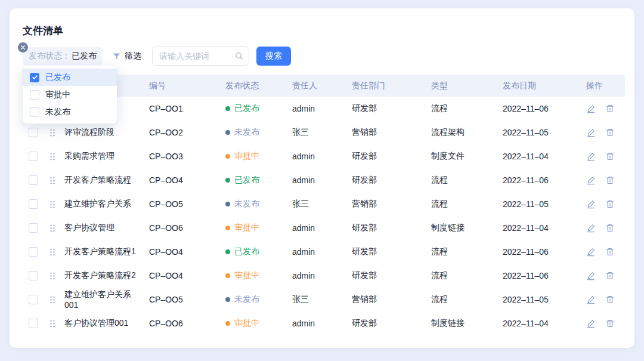  Describe the element at coordinates (23, 48) in the screenshot. I see `close-icon` at that location.